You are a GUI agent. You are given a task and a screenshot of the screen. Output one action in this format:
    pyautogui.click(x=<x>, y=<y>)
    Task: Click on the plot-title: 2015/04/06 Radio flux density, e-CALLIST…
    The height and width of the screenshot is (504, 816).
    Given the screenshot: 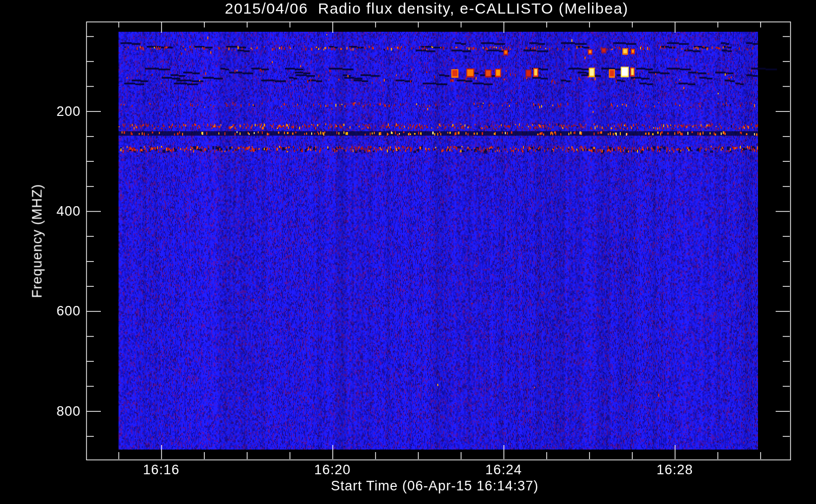 What is the action you would take?
    pyautogui.click(x=427, y=9)
    